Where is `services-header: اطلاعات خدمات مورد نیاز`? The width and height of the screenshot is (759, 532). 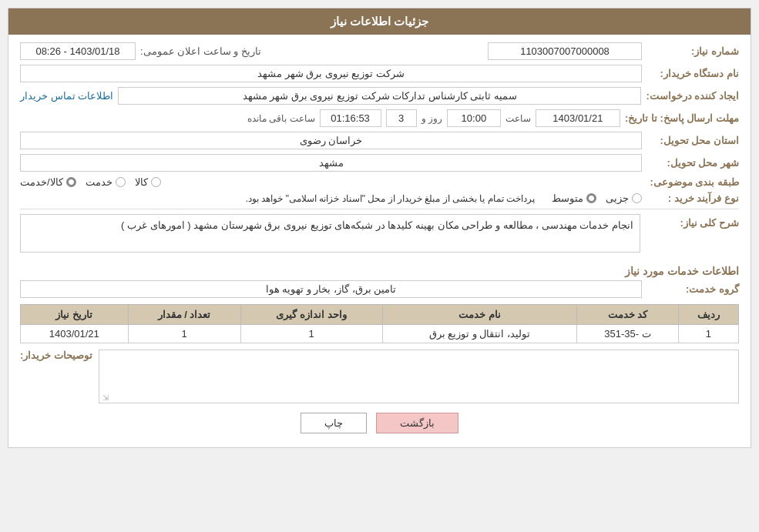 services-header: اطلاعات خدمات مورد نیاز is located at coordinates (379, 271).